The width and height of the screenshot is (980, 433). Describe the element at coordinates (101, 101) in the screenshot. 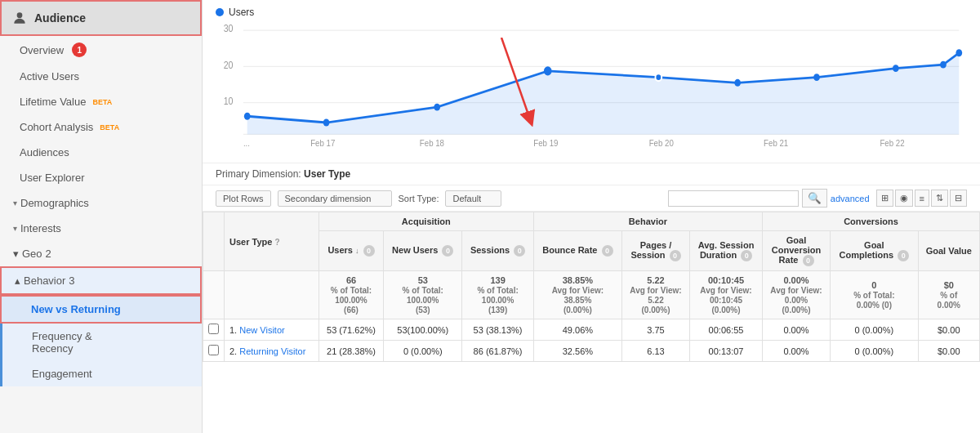

I see `sidebar-item-lifetime-value: Lifetime Value BETA` at that location.